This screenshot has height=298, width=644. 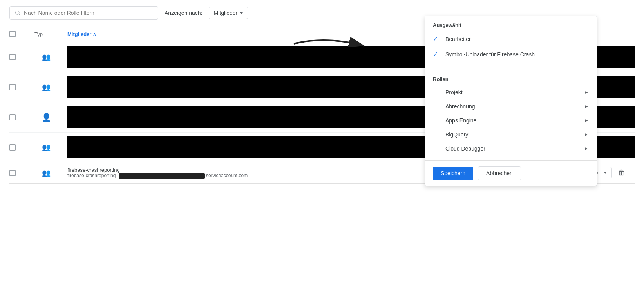 What do you see at coordinates (89, 13) in the screenshot?
I see `search-input` at bounding box center [89, 13].